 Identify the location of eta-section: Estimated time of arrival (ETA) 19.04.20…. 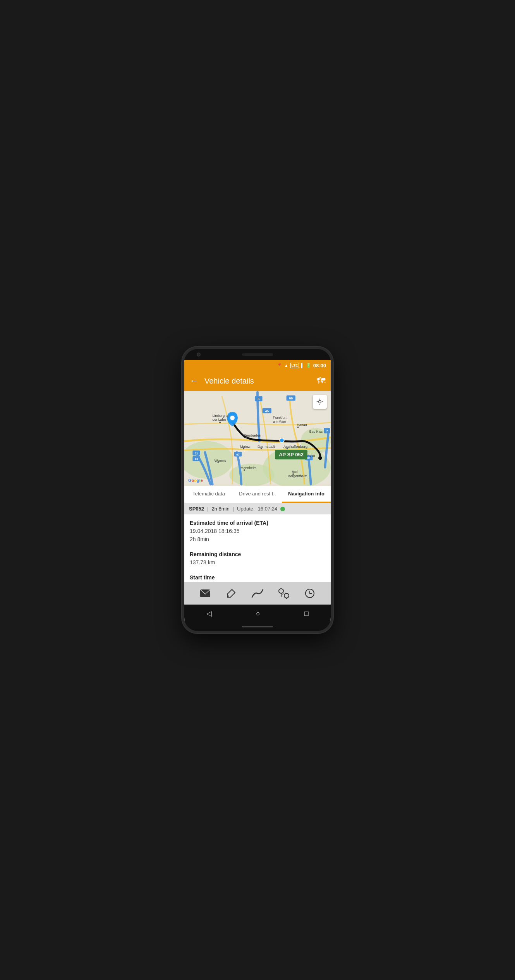
(258, 532).